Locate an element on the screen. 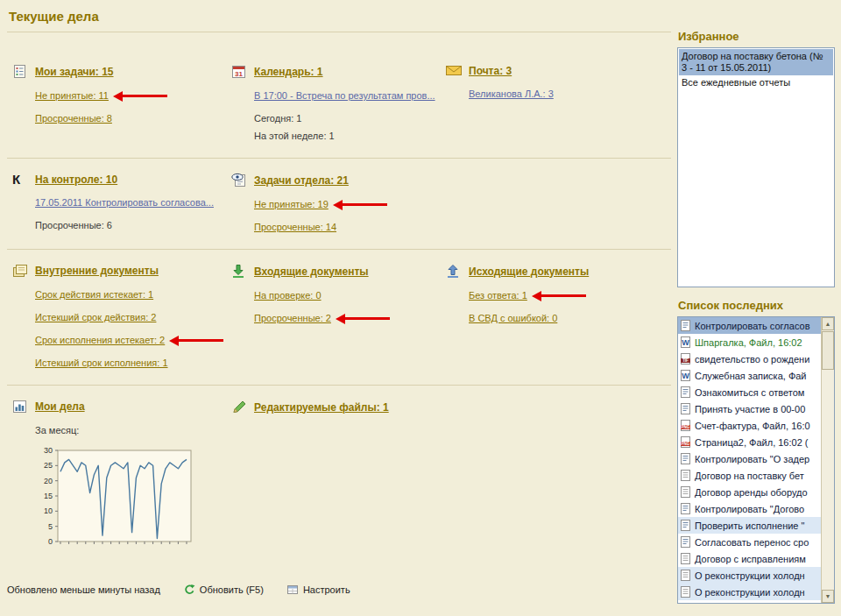 The width and height of the screenshot is (841, 616). my-affairs-title-link: Мои дела is located at coordinates (60, 407).